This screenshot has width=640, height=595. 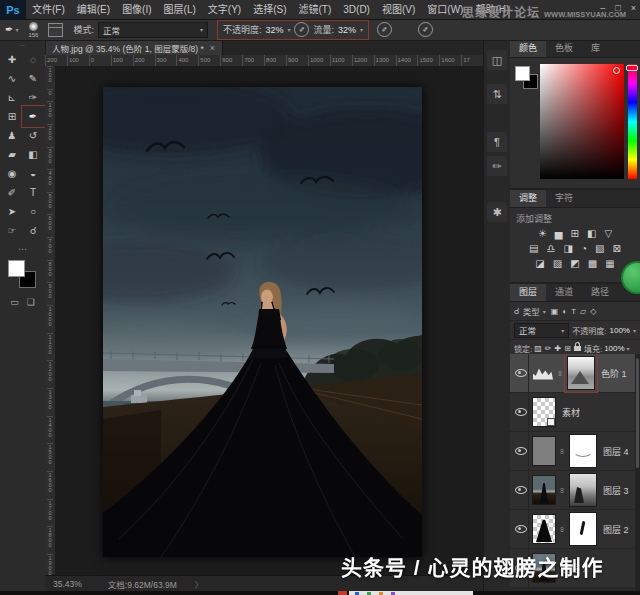 I want to click on lock-all-icon, so click(x=578, y=348).